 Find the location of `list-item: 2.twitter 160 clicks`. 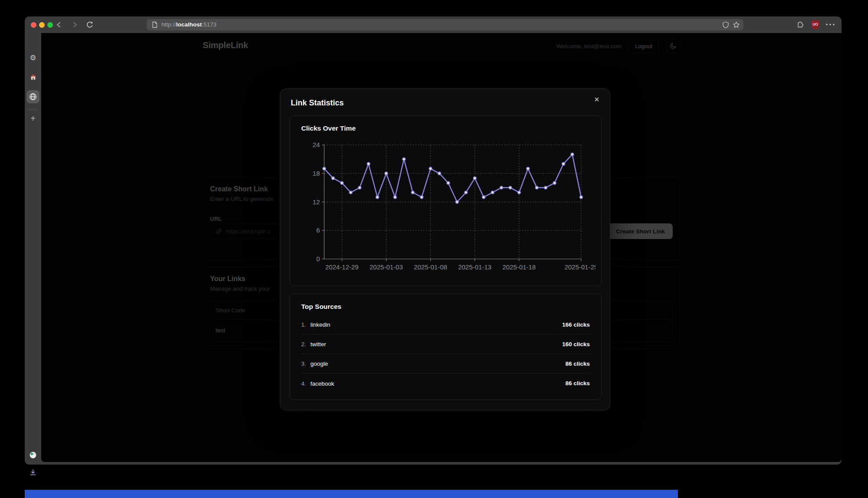

list-item: 2.twitter 160 clicks is located at coordinates (445, 344).